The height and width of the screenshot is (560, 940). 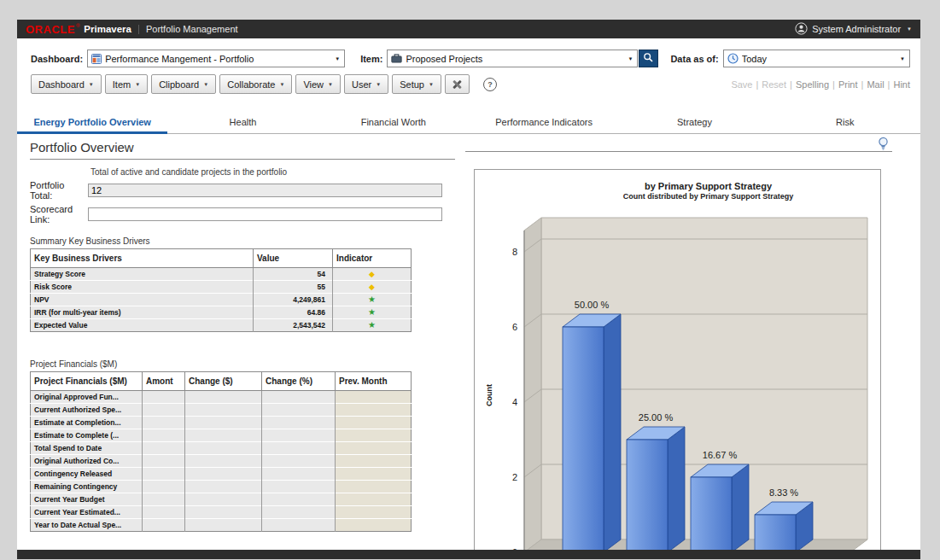 I want to click on menu-collaborate-button: Collaborate▼, so click(x=256, y=84).